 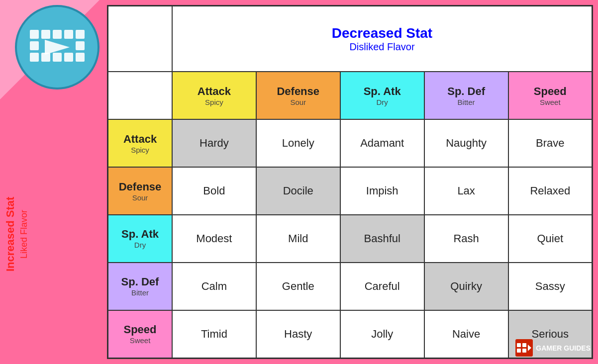 What do you see at coordinates (382, 286) in the screenshot?
I see `cell-careful: Careful` at bounding box center [382, 286].